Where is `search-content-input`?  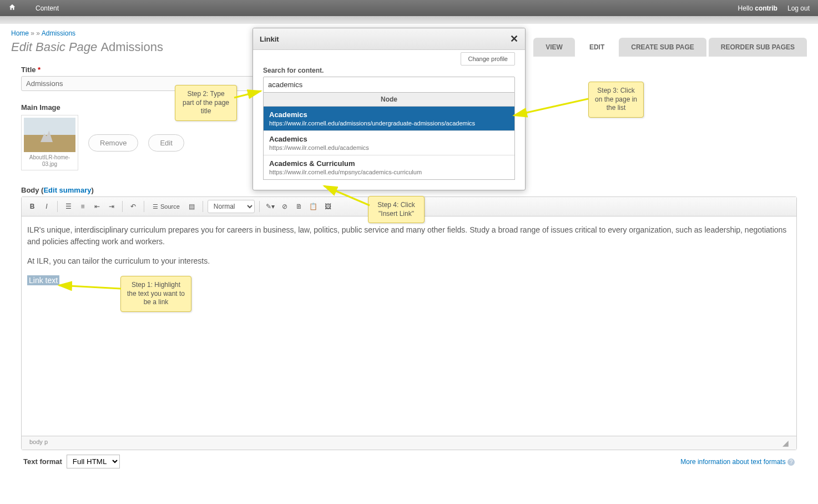 search-content-input is located at coordinates (389, 84).